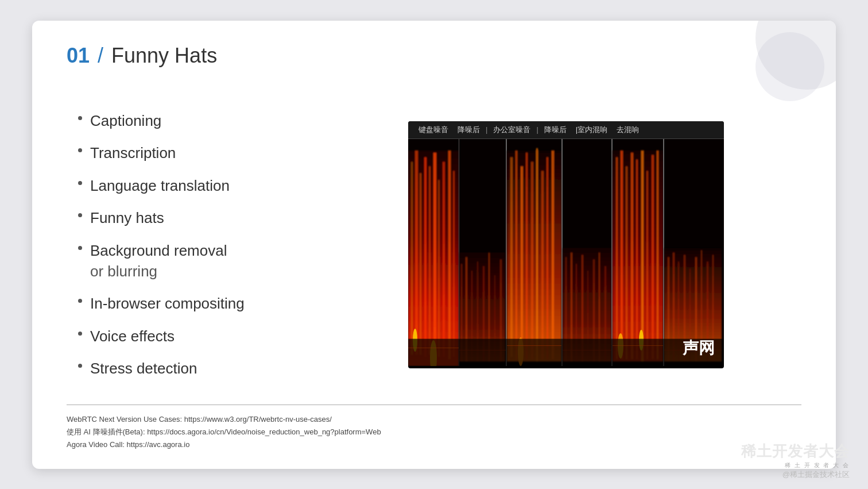 Image resolution: width=868 pixels, height=489 pixels. I want to click on branding-handle: @稀土掘金技术社区, so click(796, 475).